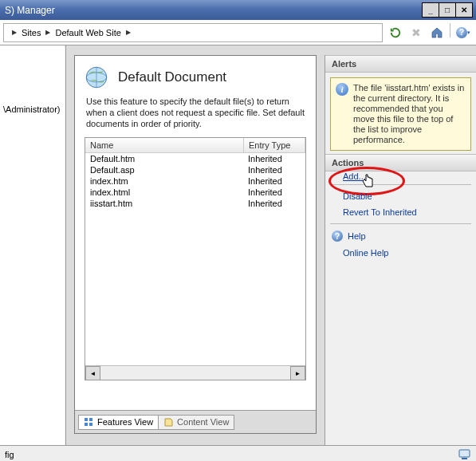  Describe the element at coordinates (125, 422) in the screenshot. I see `tab-label: Features View` at that location.